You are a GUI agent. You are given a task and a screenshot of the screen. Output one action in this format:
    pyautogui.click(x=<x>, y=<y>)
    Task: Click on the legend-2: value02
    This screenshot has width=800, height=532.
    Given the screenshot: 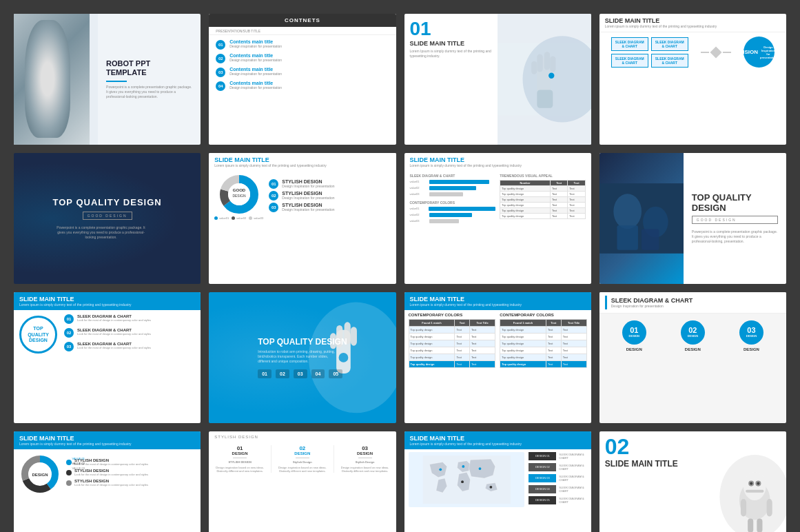 What is the action you would take?
    pyautogui.click(x=238, y=218)
    